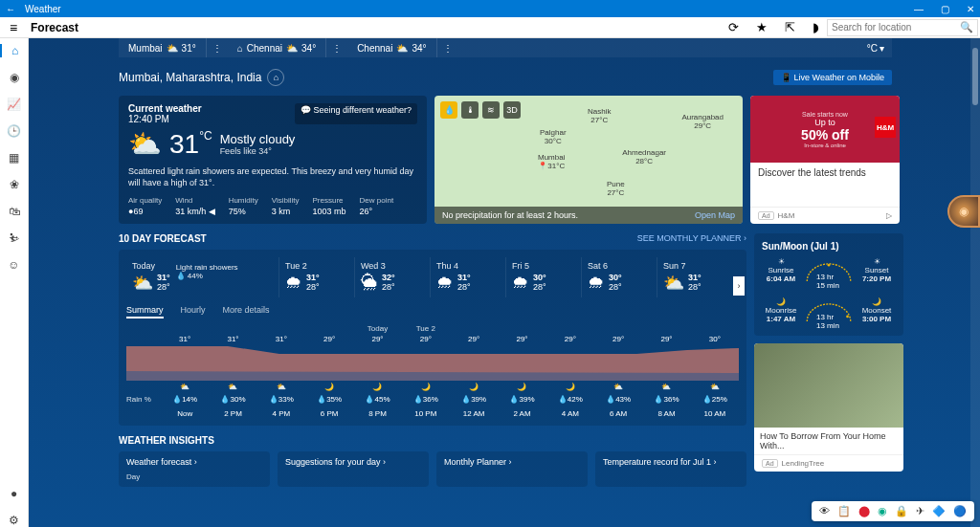 Image resolution: width=980 pixels, height=527 pixels. I want to click on tray-icon: 👁, so click(825, 511).